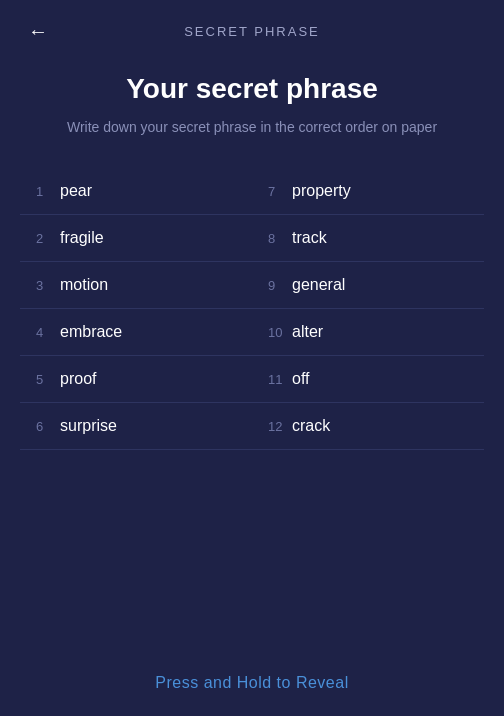 The width and height of the screenshot is (504, 716). Describe the element at coordinates (252, 89) in the screenshot. I see `main-title: Your secret phrase` at that location.